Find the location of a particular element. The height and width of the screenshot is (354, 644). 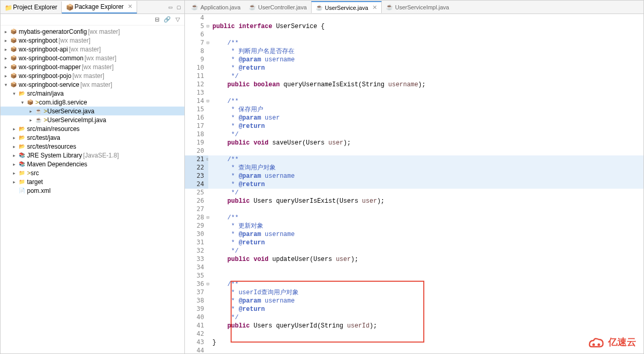

maximize-icon: ▢ is located at coordinates (179, 7).